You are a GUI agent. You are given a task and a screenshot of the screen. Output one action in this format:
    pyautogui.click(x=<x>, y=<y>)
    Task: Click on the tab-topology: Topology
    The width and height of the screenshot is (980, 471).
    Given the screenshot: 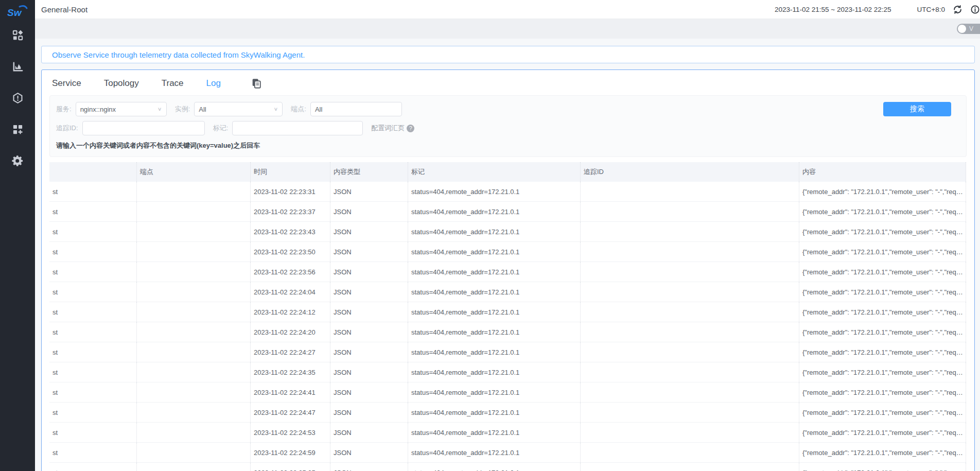 What is the action you would take?
    pyautogui.click(x=121, y=83)
    